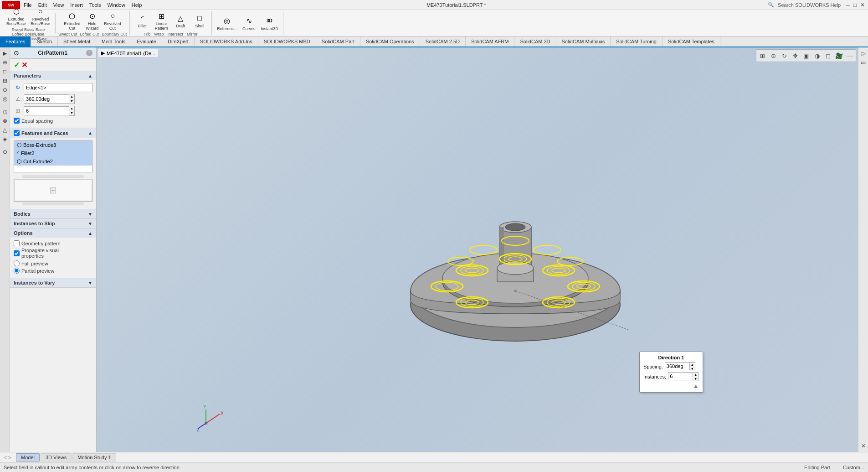 The width and height of the screenshot is (868, 472). I want to click on callout-spacing-input, so click(677, 366).